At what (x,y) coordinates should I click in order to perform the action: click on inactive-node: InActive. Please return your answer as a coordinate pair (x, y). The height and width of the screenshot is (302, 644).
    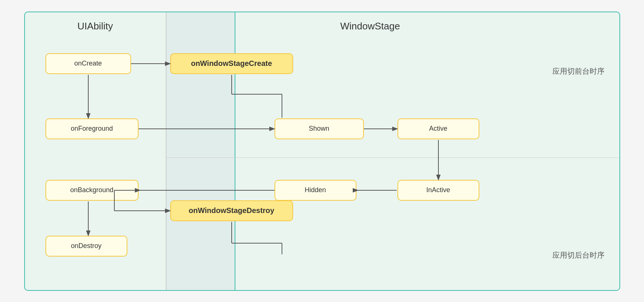
    Looking at the image, I should click on (438, 190).